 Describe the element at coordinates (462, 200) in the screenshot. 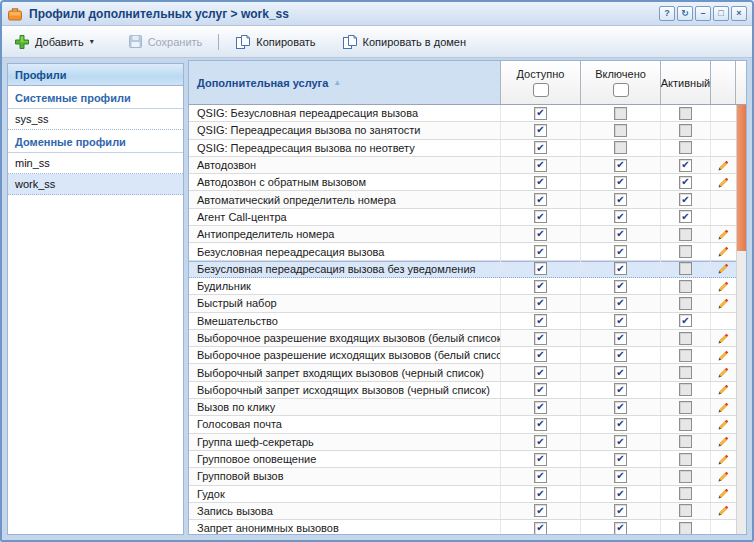

I see `table-row: Автоматический определитель номера✔✔✔` at that location.